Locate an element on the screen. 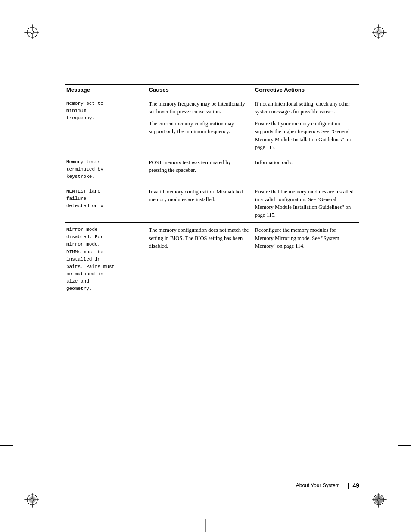 This screenshot has width=411, height=532. tick-left-top is located at coordinates (6, 168).